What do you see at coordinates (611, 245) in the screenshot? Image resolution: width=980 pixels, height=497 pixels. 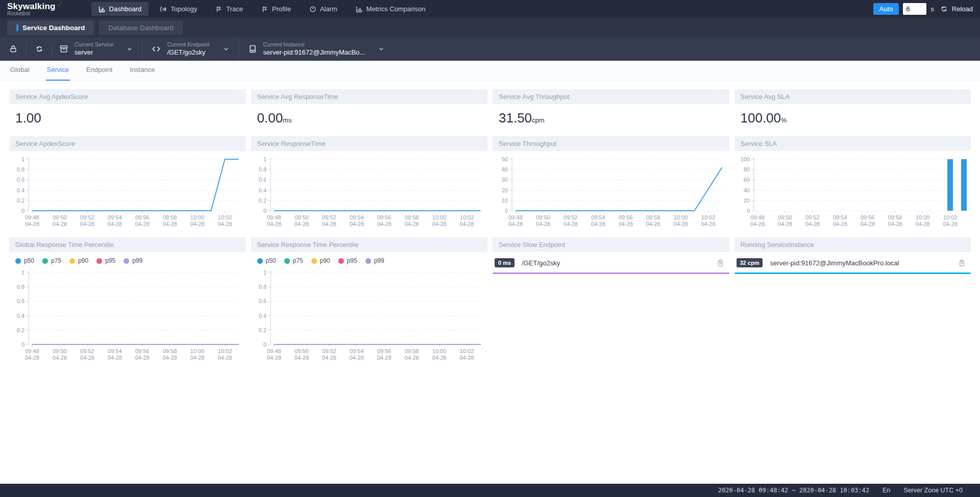 I see `card-title: Service Slow Endpoint` at bounding box center [611, 245].